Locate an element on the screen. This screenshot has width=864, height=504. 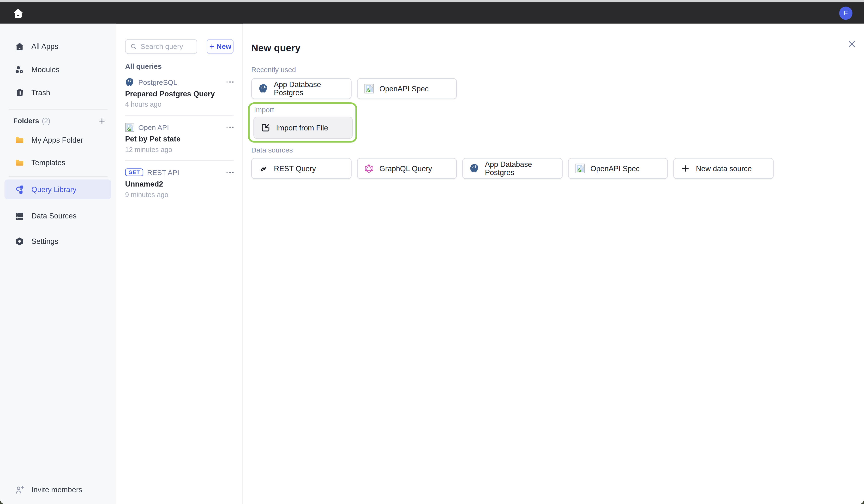
query-time: 4 hours ago is located at coordinates (179, 105).